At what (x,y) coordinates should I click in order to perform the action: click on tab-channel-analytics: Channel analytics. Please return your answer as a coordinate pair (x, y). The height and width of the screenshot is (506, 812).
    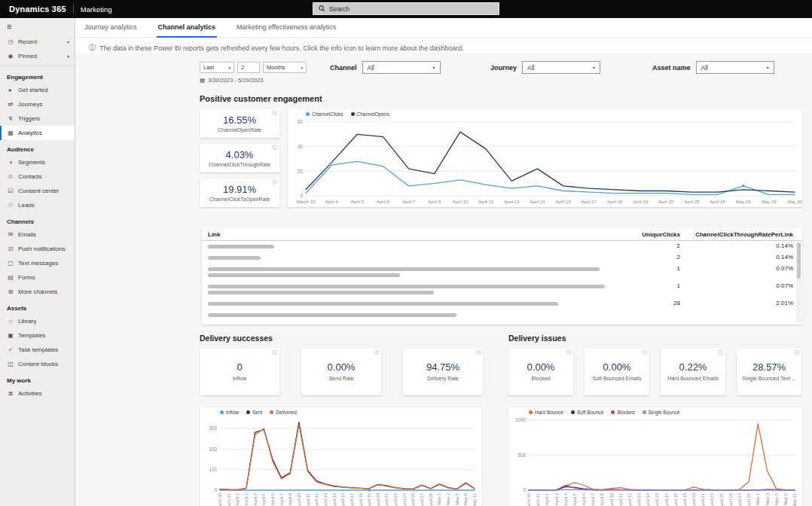
    Looking at the image, I should click on (187, 30).